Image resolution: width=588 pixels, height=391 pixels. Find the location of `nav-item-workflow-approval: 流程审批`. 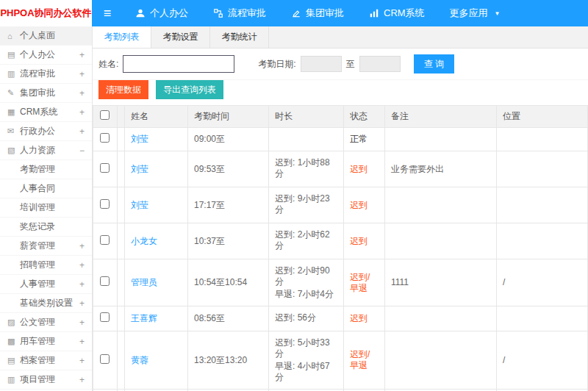

nav-item-workflow-approval: 流程审批 is located at coordinates (240, 13).